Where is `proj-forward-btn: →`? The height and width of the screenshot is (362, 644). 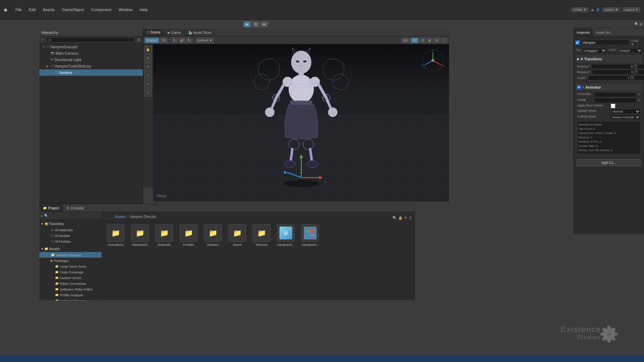 proj-forward-btn: → is located at coordinates (112, 218).